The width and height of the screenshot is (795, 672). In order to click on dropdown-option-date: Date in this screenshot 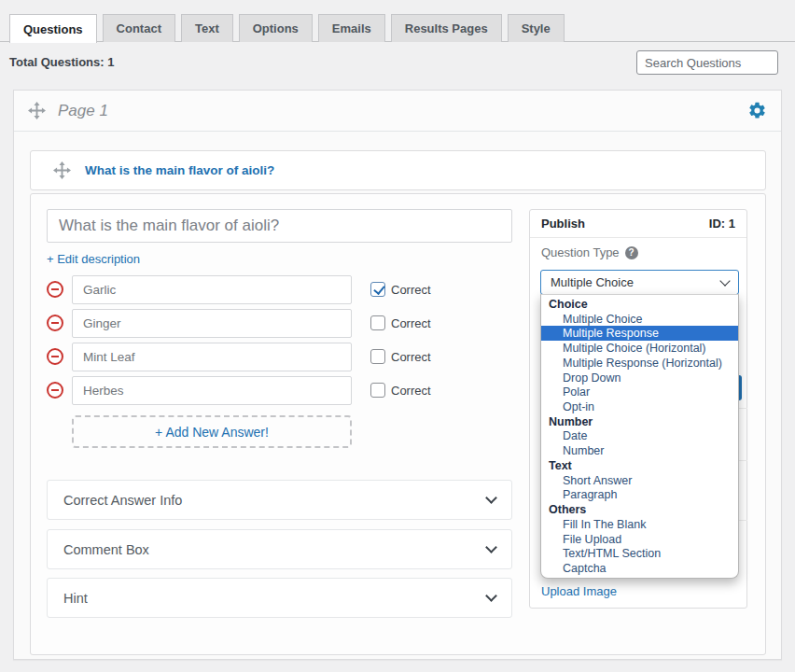, I will do `click(640, 437)`.